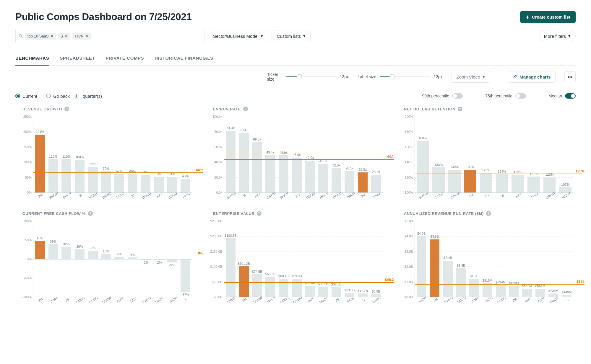  What do you see at coordinates (570, 96) in the screenshot?
I see `toggle-median` at bounding box center [570, 96].